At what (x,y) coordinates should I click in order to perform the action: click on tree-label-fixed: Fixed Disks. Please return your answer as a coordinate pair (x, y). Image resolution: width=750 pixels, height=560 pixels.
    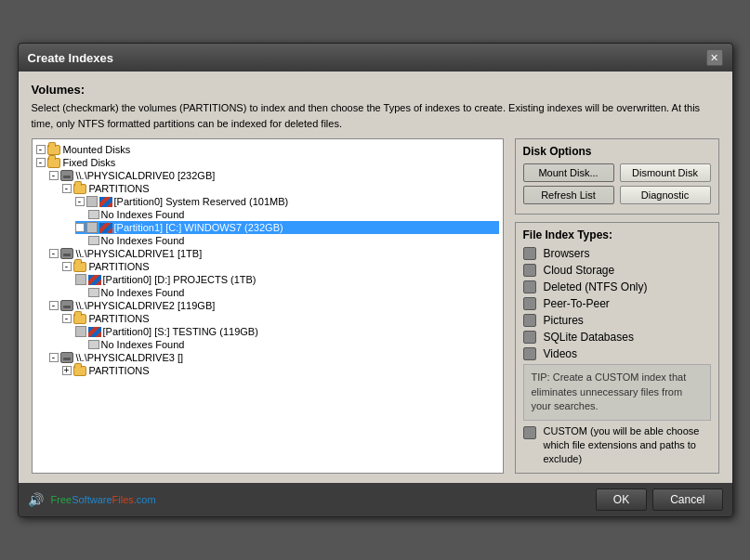
    Looking at the image, I should click on (89, 163).